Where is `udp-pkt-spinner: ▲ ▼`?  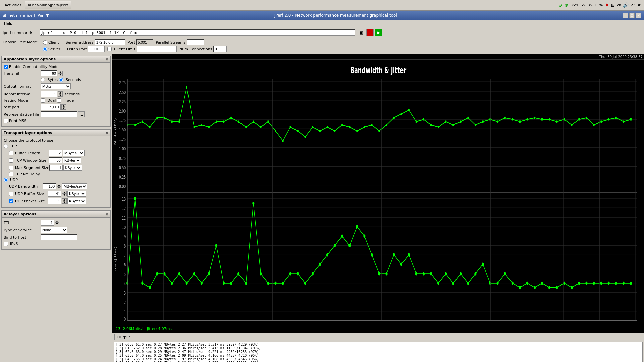 udp-pkt-spinner: ▲ ▼ is located at coordinates (64, 201).